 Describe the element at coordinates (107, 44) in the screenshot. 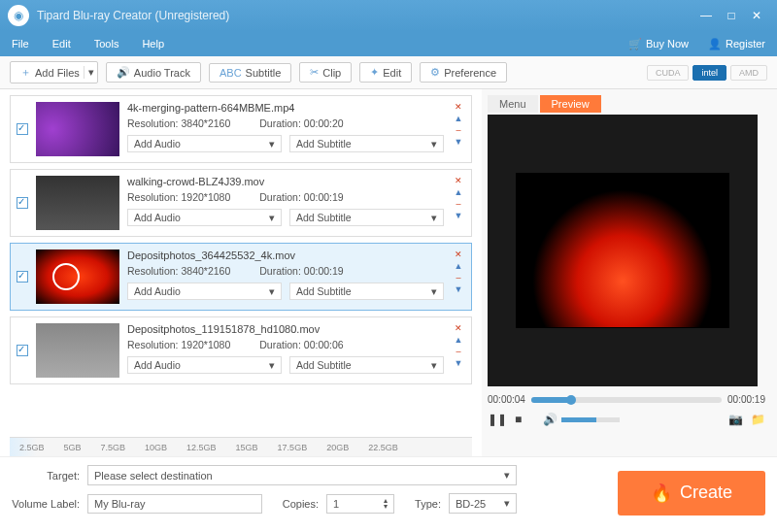

I see `menu-tools: Tools` at that location.